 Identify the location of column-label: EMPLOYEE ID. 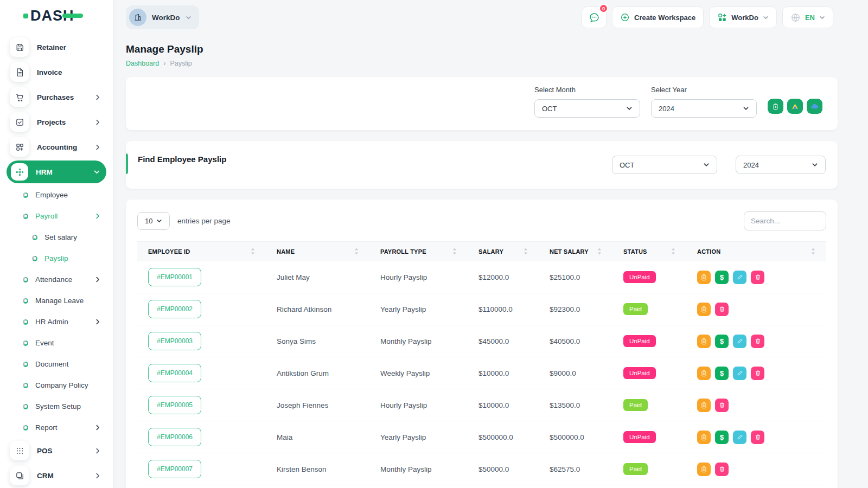
(169, 252).